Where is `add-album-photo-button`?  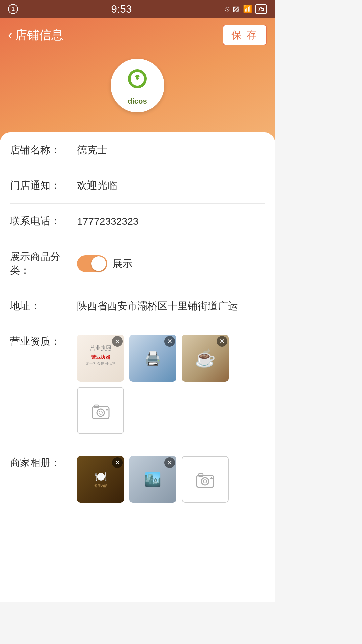 add-album-photo-button is located at coordinates (205, 479).